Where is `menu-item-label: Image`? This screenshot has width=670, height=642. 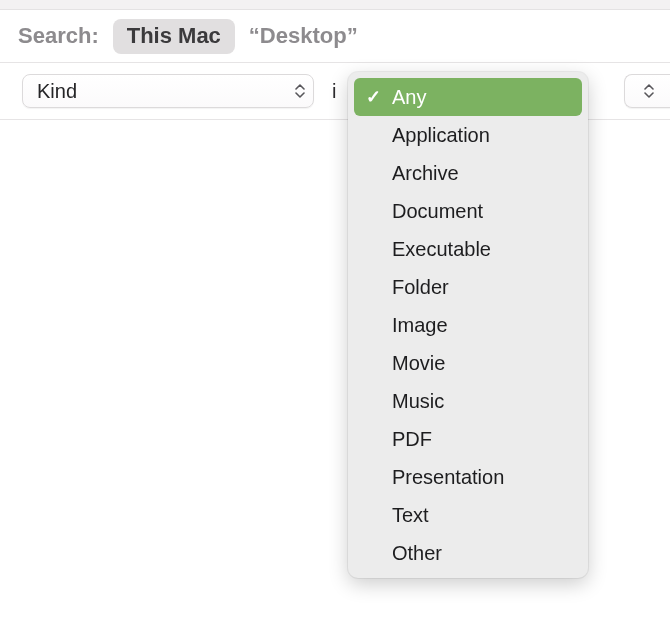
menu-item-label: Image is located at coordinates (420, 326).